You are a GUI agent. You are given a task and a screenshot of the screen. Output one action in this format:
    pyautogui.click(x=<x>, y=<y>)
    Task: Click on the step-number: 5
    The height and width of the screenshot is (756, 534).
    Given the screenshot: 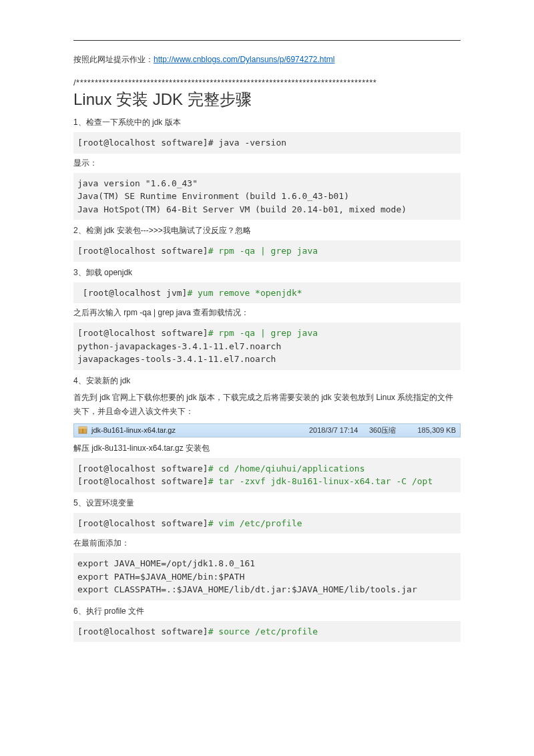 What is the action you would take?
    pyautogui.click(x=76, y=503)
    